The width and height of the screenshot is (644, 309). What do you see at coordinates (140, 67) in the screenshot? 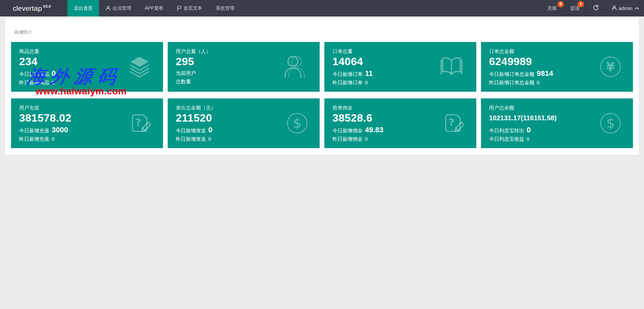
I see `layers-icon` at bounding box center [140, 67].